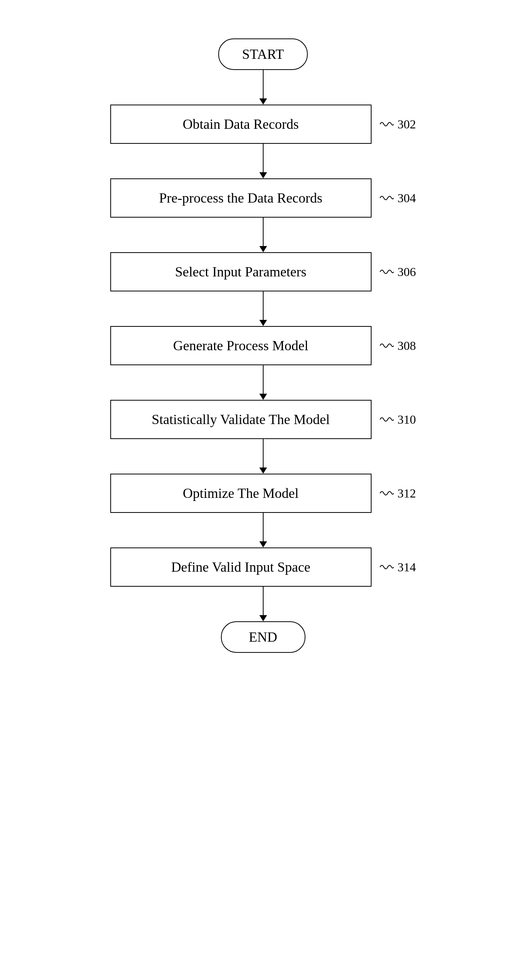 The image size is (526, 980). What do you see at coordinates (263, 54) in the screenshot?
I see `start-terminal: START` at bounding box center [263, 54].